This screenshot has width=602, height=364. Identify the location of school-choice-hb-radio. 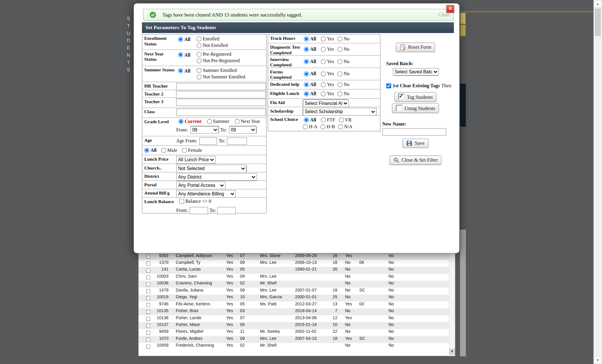
(323, 127).